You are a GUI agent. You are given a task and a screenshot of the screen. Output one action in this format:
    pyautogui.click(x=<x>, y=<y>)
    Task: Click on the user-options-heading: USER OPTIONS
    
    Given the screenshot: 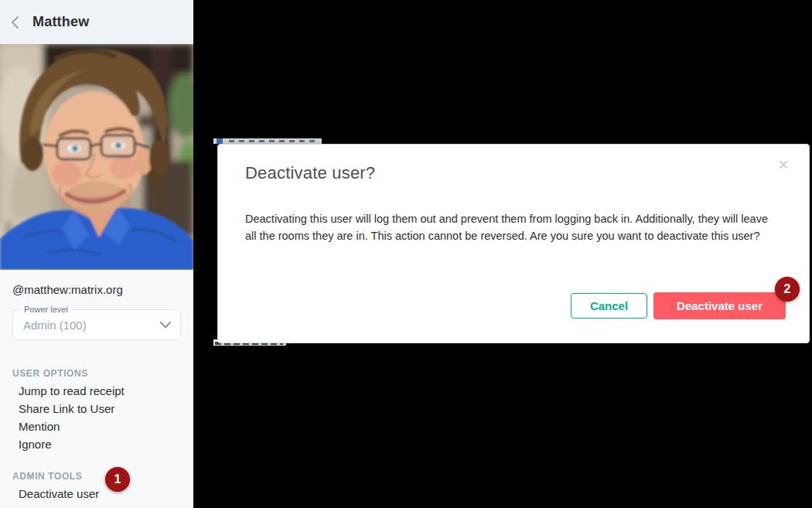 What is the action you would take?
    pyautogui.click(x=103, y=373)
    